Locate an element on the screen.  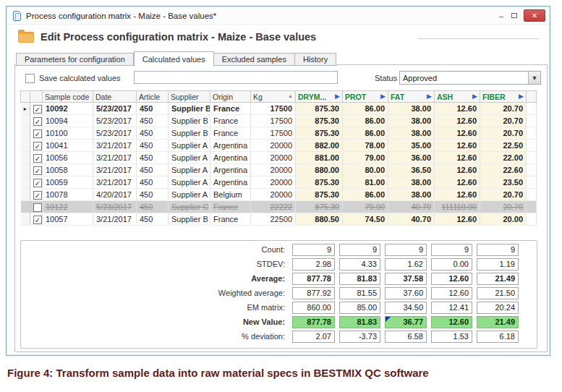
grid-header-drym: DRYM...▶ is located at coordinates (320, 97).